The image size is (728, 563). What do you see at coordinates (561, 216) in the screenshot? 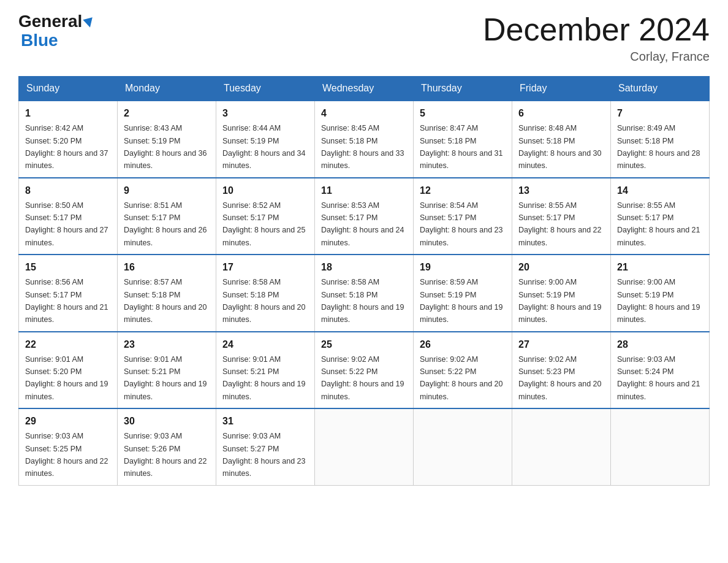
I see `table-row: 13 Sunrise: 8:55 AMSunset: 5:17 PMDaylig…` at bounding box center [561, 216].